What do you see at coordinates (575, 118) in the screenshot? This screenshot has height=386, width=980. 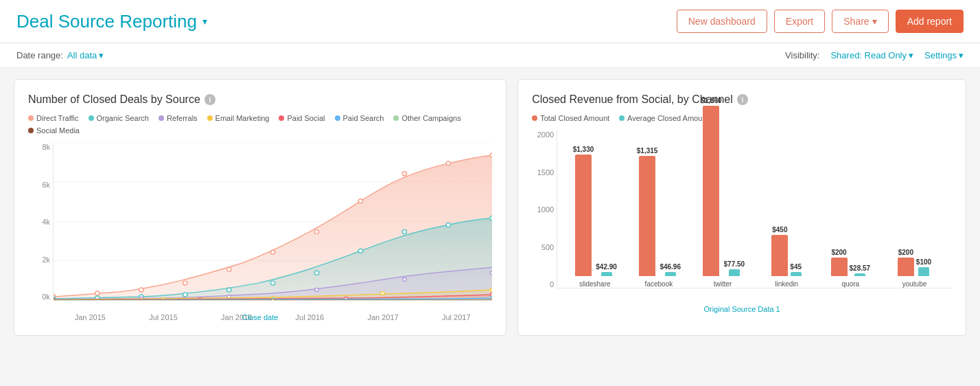 I see `legend-label: Total Closed Amount` at bounding box center [575, 118].